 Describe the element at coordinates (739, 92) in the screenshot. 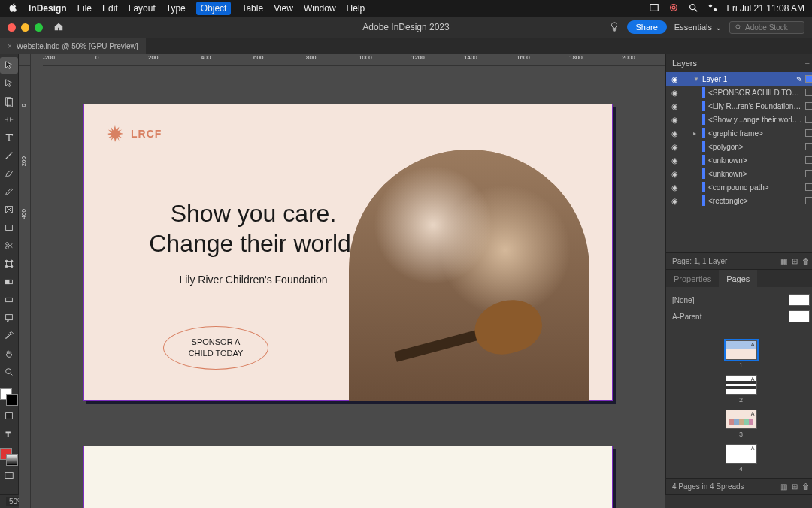

I see `layer-item: ◉<SPONSOR ACHILD TODAY>` at that location.